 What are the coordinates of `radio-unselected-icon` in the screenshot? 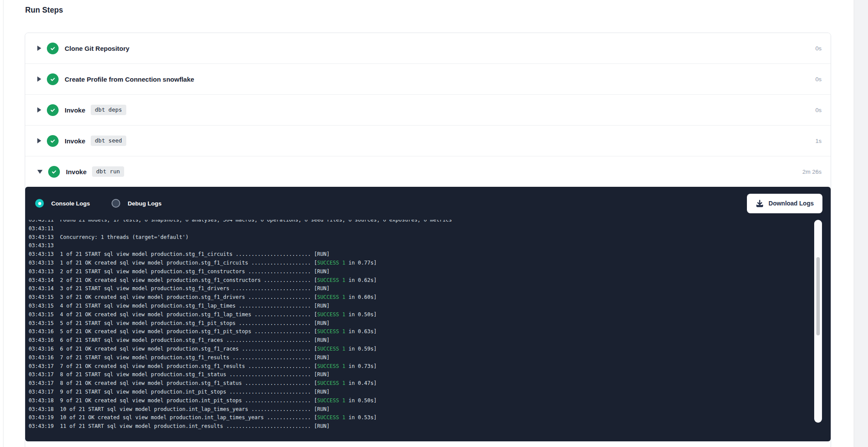 It's located at (116, 203).